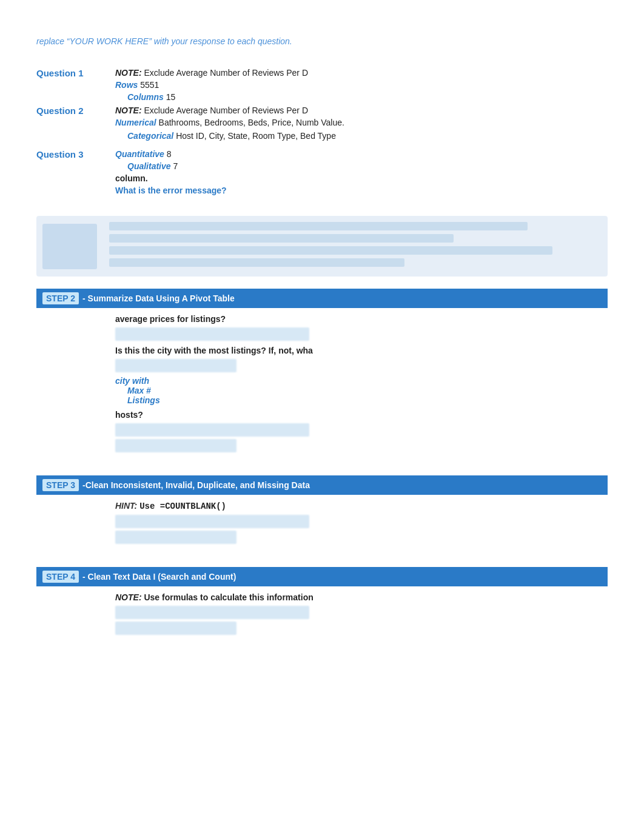  I want to click on categorical-value: Host ID, City, State, Room Type, Bed Typ…, so click(256, 136).